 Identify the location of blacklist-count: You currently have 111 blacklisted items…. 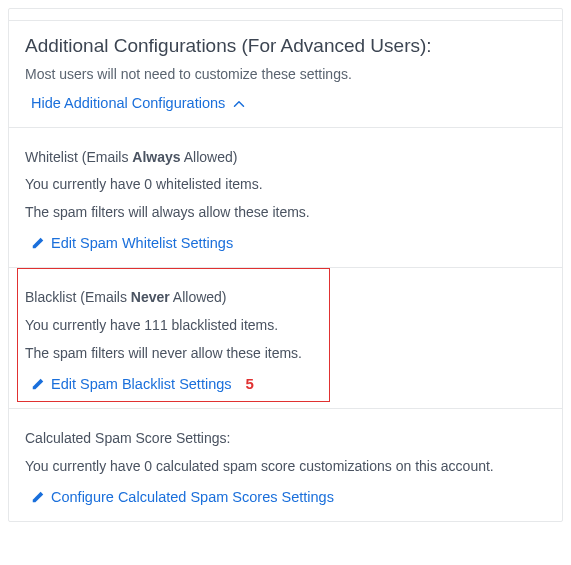
(286, 326).